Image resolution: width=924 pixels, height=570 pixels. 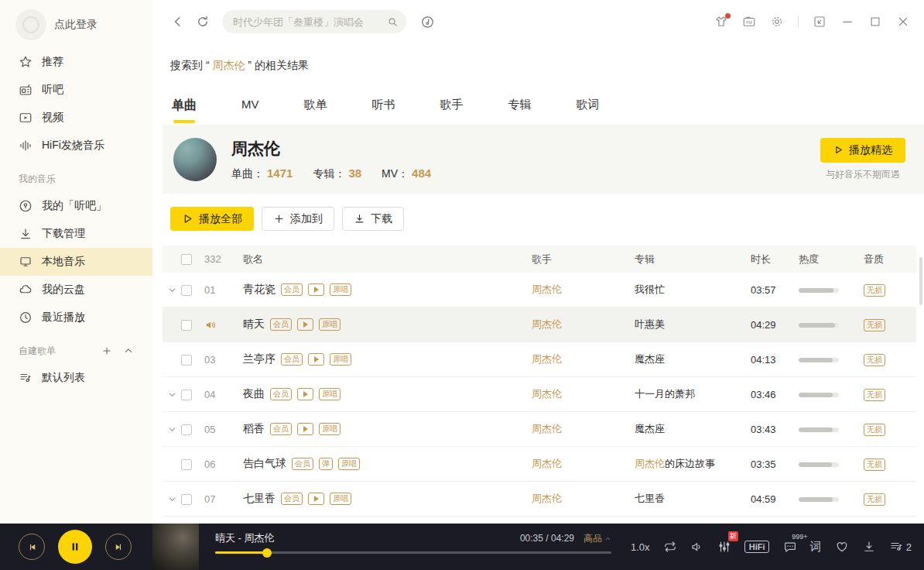 I want to click on header-artist: 歌手, so click(x=583, y=259).